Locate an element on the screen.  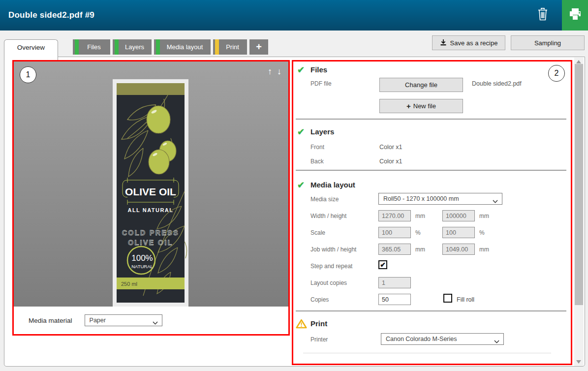
back-layer-label: Back is located at coordinates (317, 161).